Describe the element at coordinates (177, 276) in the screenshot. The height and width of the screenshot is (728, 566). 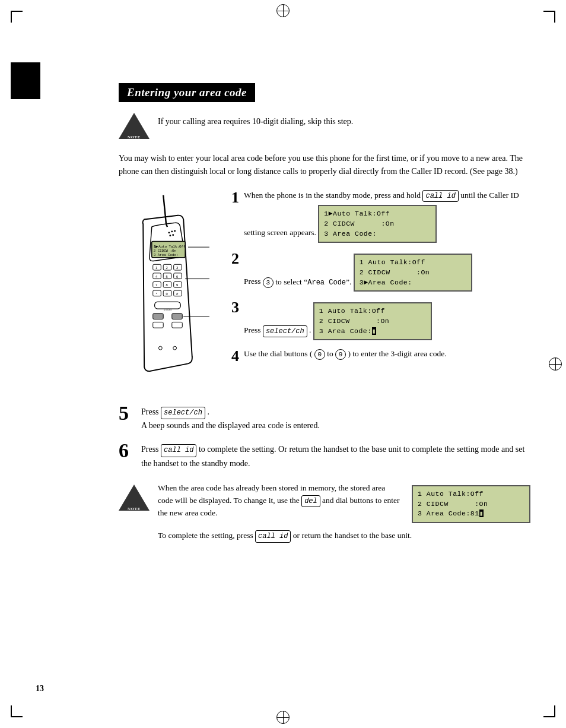
I see `svg-text: 6` at that location.